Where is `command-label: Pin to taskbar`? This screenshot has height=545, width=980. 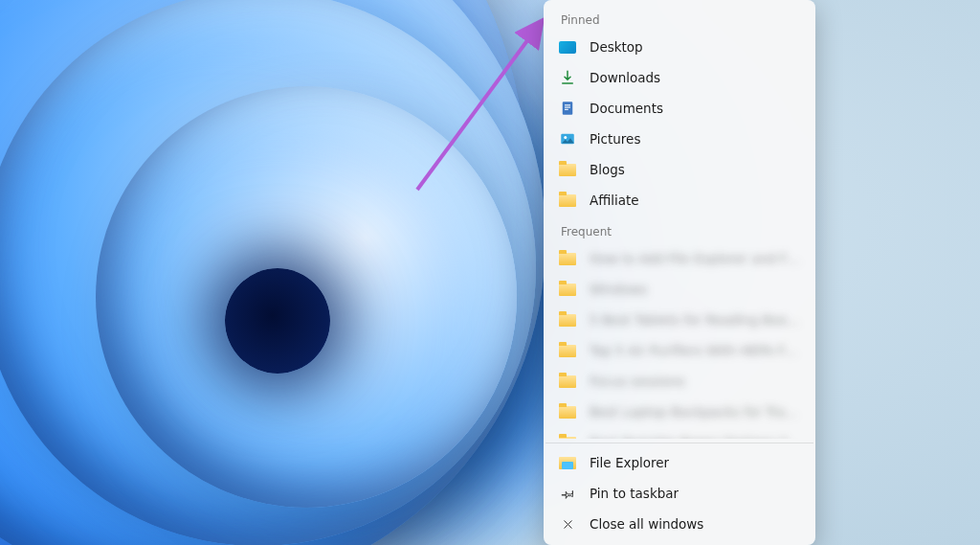
command-label: Pin to taskbar is located at coordinates (634, 493).